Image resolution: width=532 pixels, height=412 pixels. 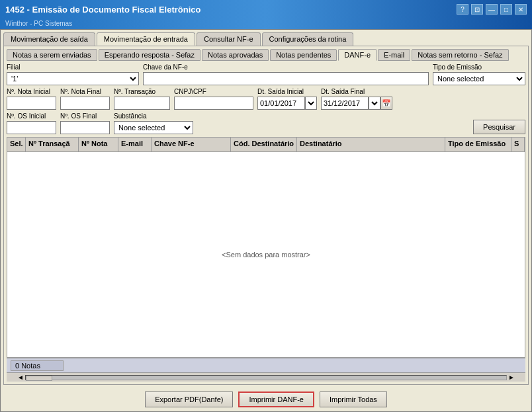 What do you see at coordinates (150, 55) in the screenshot?
I see `subtab-esperando: Esperando resposta - Sefaz` at bounding box center [150, 55].